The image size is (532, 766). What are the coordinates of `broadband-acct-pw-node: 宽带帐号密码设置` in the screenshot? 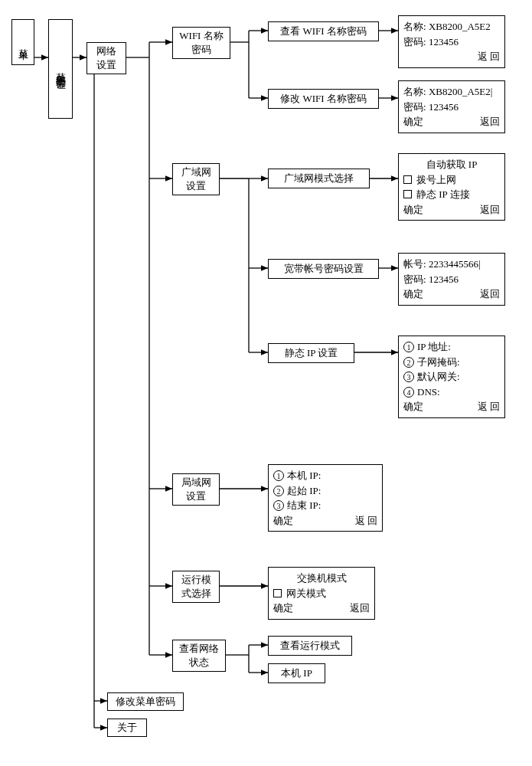 It's located at (323, 269).